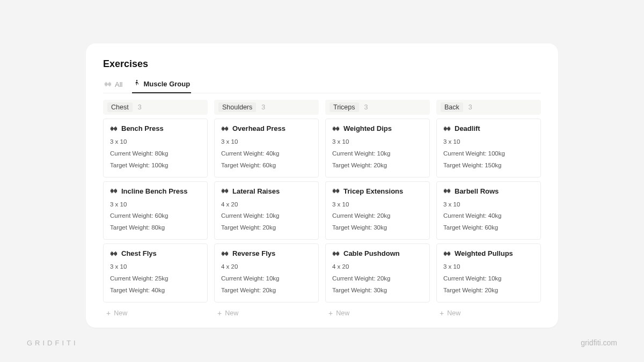 This screenshot has height=362, width=644. What do you see at coordinates (156, 166) in the screenshot?
I see `target-weight: Target Weight: 100kg` at bounding box center [156, 166].